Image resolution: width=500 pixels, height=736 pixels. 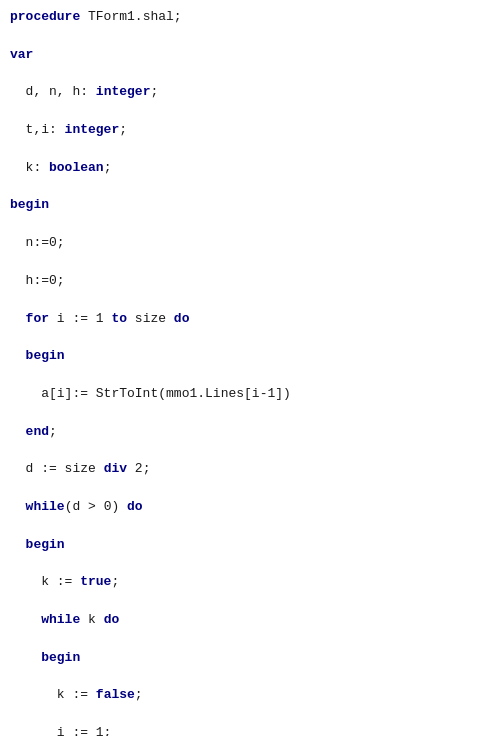 I want to click on code-line: k: boolean;, so click(x=250, y=168).